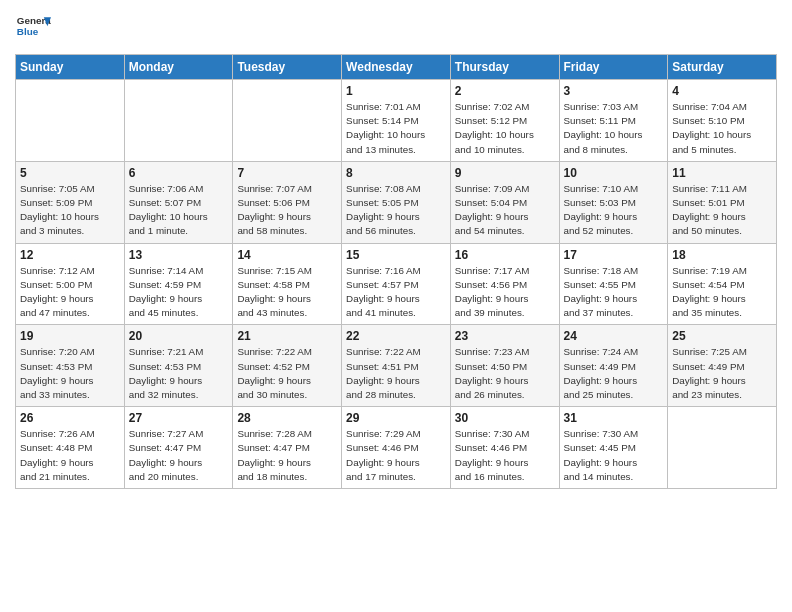 This screenshot has width=792, height=612. I want to click on day-info: Sunrise: 7:04 AMSunset: 5:10 PMDaylight:…, so click(722, 128).